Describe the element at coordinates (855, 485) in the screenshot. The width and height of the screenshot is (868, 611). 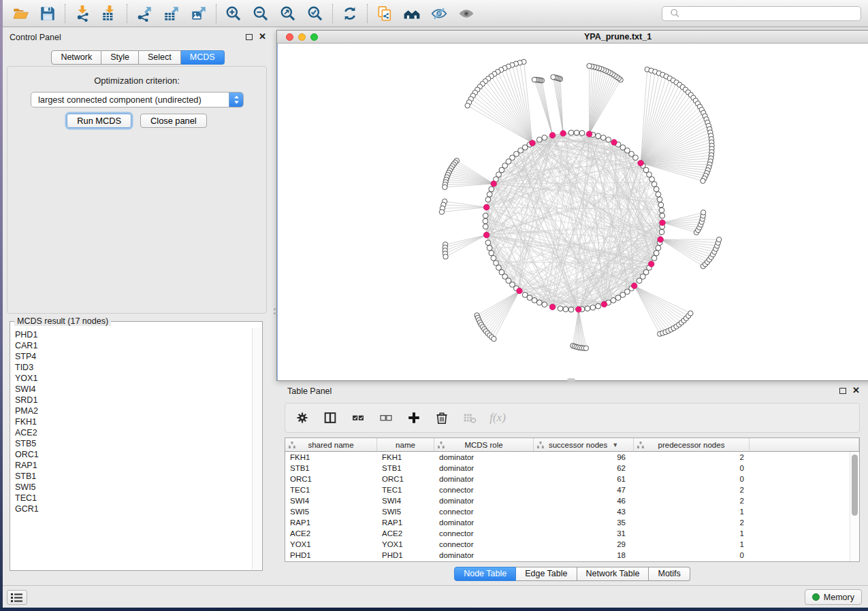
I see `table-scrollbar-thumb` at that location.